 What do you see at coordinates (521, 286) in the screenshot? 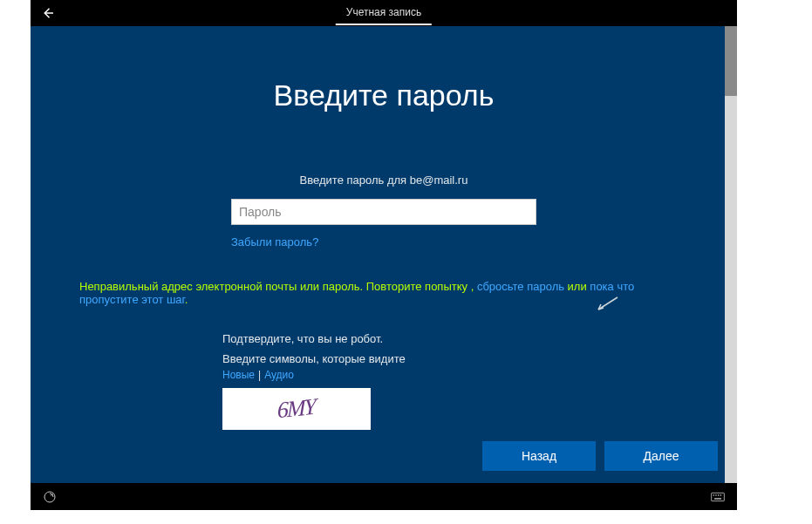
I see `reset-password-link: сбросьте пароль` at bounding box center [521, 286].